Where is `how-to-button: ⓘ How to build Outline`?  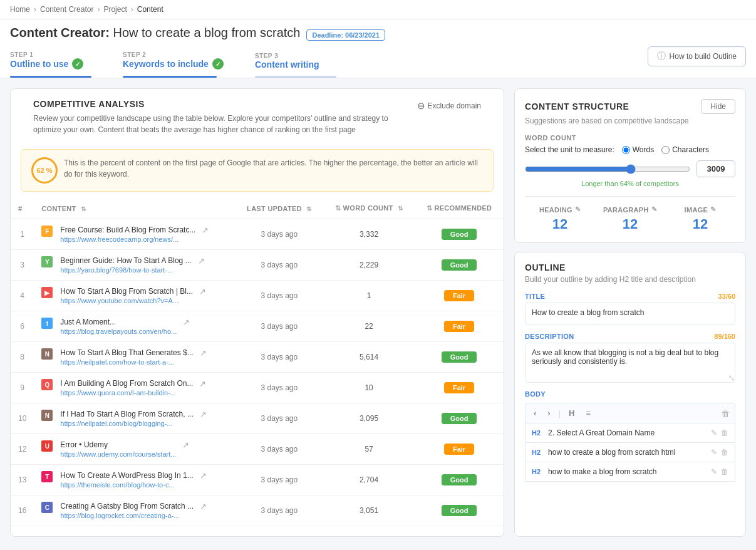 how-to-button: ⓘ How to build Outline is located at coordinates (696, 56).